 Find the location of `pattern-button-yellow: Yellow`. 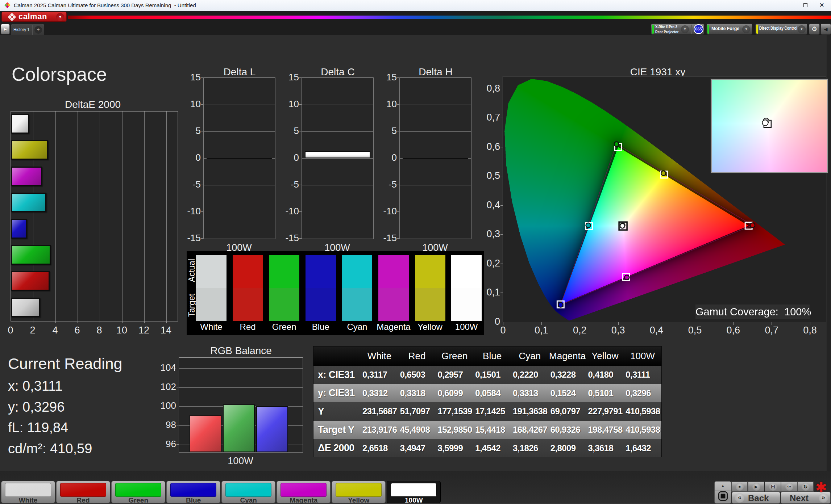

pattern-button-yellow: Yellow is located at coordinates (359, 492).